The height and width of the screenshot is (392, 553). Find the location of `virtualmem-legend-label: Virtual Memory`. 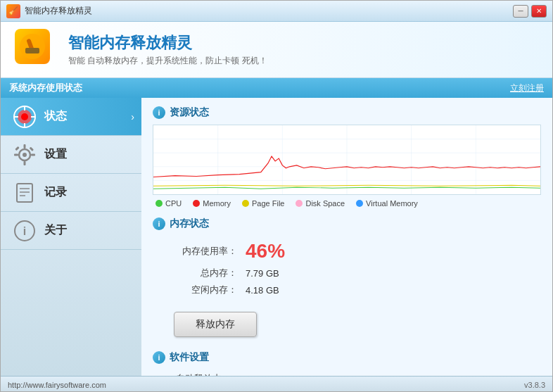

virtualmem-legend-label: Virtual Memory is located at coordinates (392, 203).